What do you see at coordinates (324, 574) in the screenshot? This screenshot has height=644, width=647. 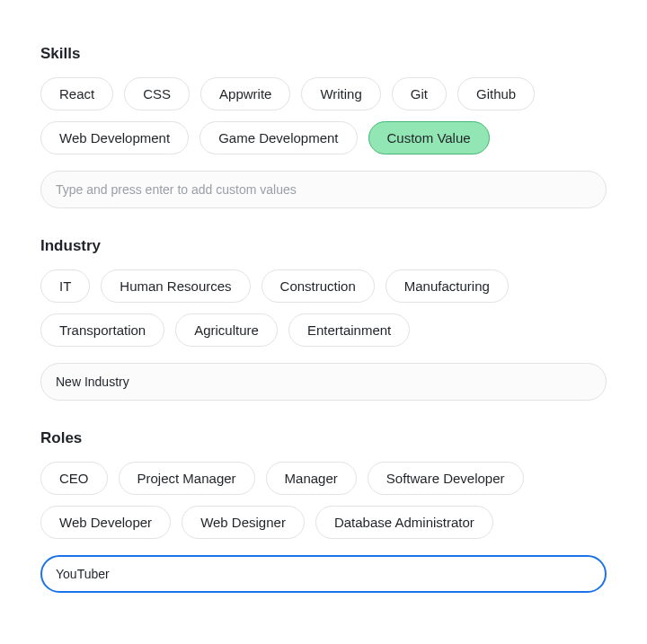 I see `roles-custom-input` at bounding box center [324, 574].